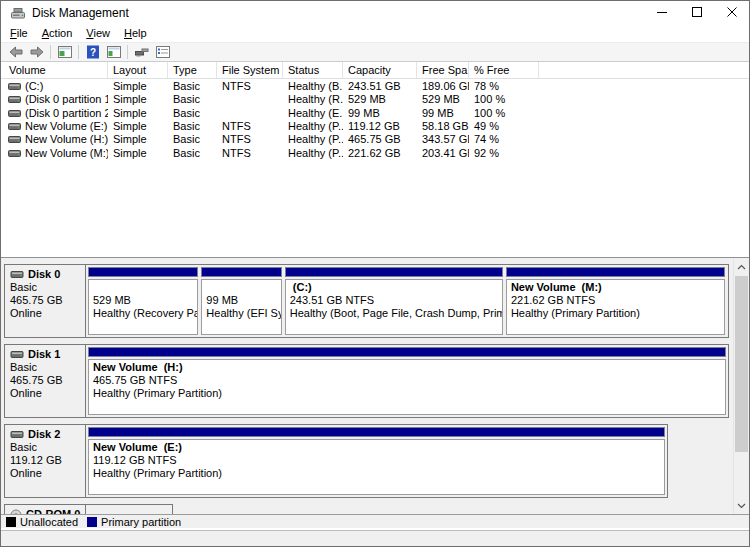 This screenshot has width=750, height=547. I want to click on scroll-down-button, so click(742, 506).